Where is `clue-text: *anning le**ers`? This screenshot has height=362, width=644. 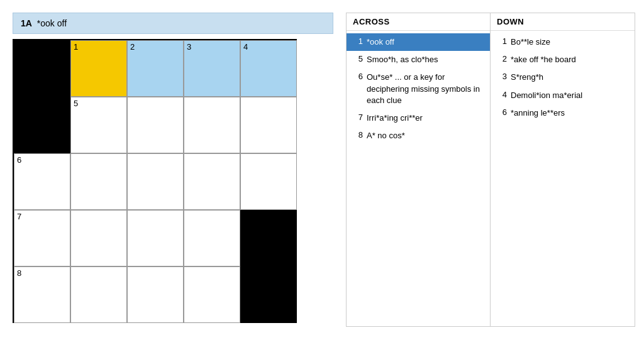 clue-text: *anning le**ers is located at coordinates (570, 113).